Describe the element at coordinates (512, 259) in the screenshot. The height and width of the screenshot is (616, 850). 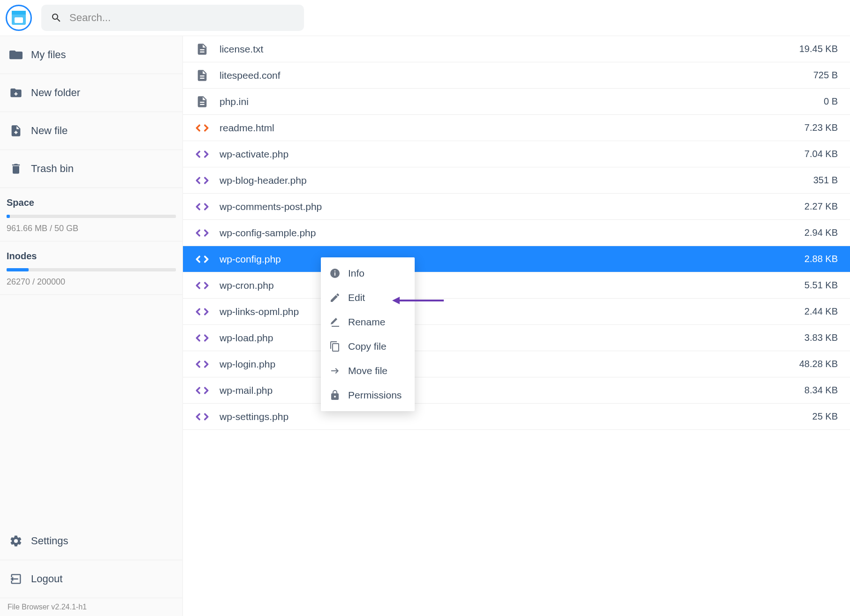
I see `file-name: wp-config.php` at that location.